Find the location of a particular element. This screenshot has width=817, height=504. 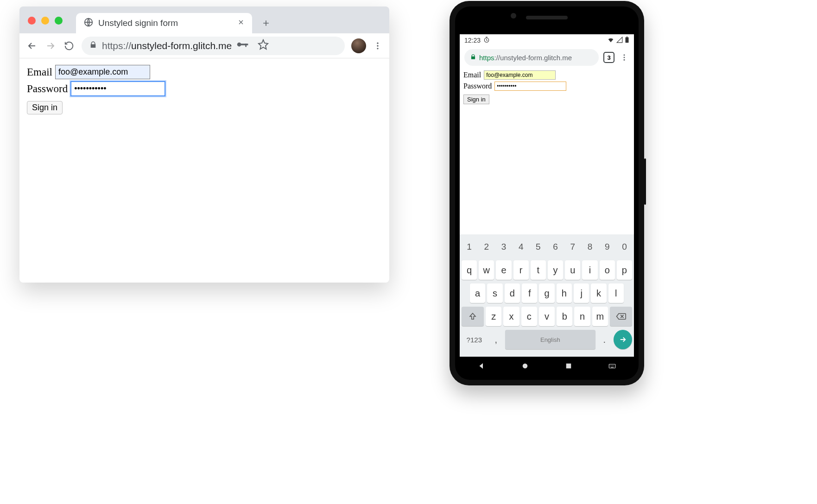

key-j: j is located at coordinates (581, 293).